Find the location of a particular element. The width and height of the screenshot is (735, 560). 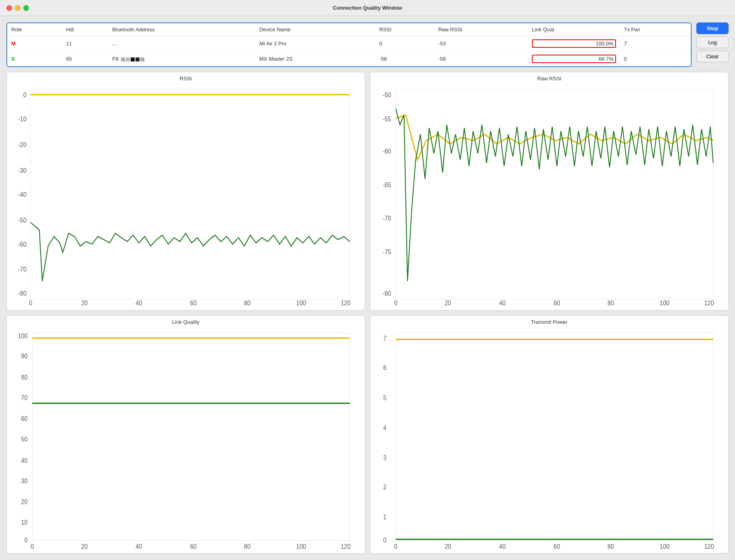

bt-address-cell: F8 is located at coordinates (182, 59).